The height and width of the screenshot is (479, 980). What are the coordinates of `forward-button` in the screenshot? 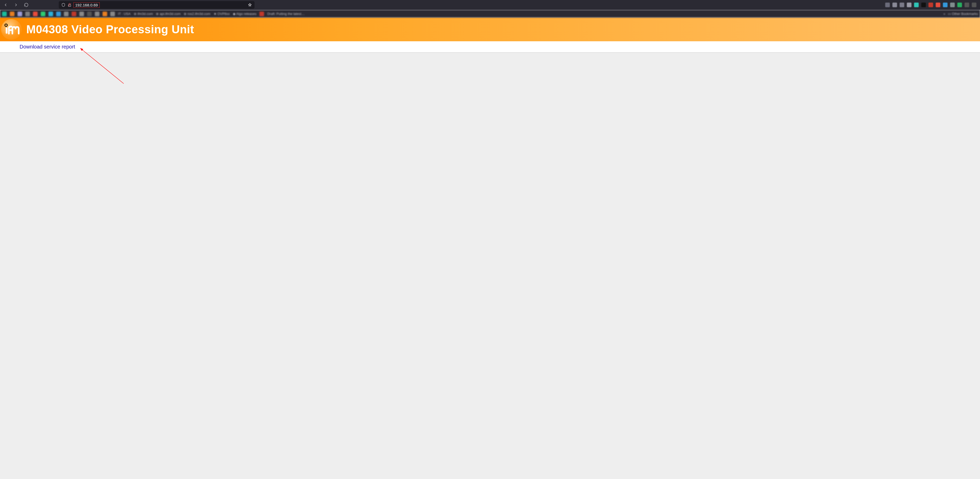 It's located at (16, 5).